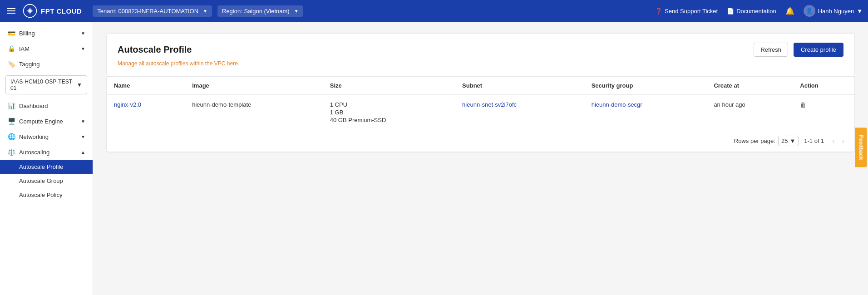  What do you see at coordinates (34, 137) in the screenshot?
I see `sidebar-item-networking-label: Networking` at bounding box center [34, 137].